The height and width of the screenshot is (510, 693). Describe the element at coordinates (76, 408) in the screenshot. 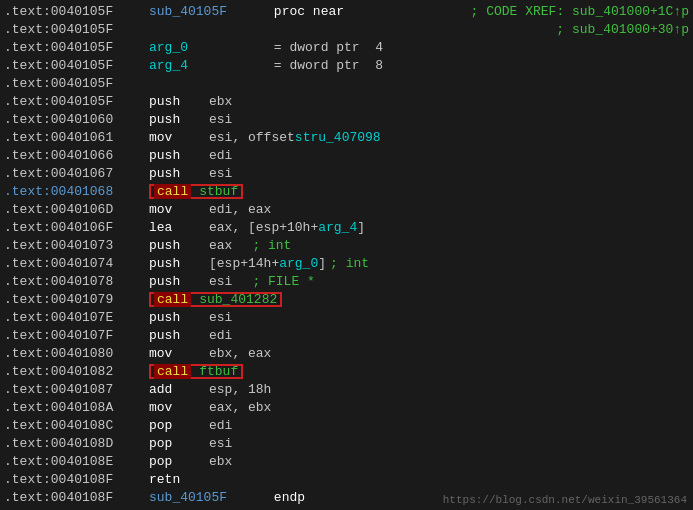

I see `address: .text:0040108A` at that location.